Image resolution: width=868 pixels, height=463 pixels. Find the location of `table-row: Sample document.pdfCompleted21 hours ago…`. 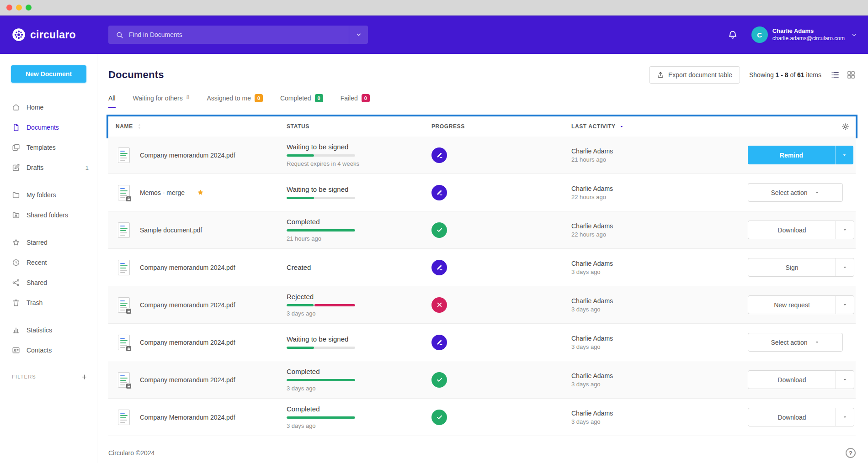

table-row: Sample document.pdfCompleted21 hours ago… is located at coordinates (482, 230).